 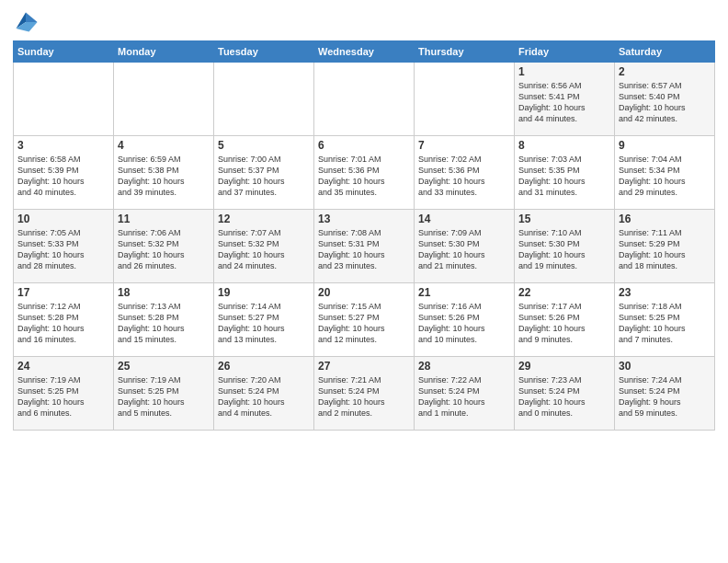 I want to click on day-cell: 18Sunrise: 7:13 AM Sunset: 5:28 PM Dayli…, so click(x=164, y=320).